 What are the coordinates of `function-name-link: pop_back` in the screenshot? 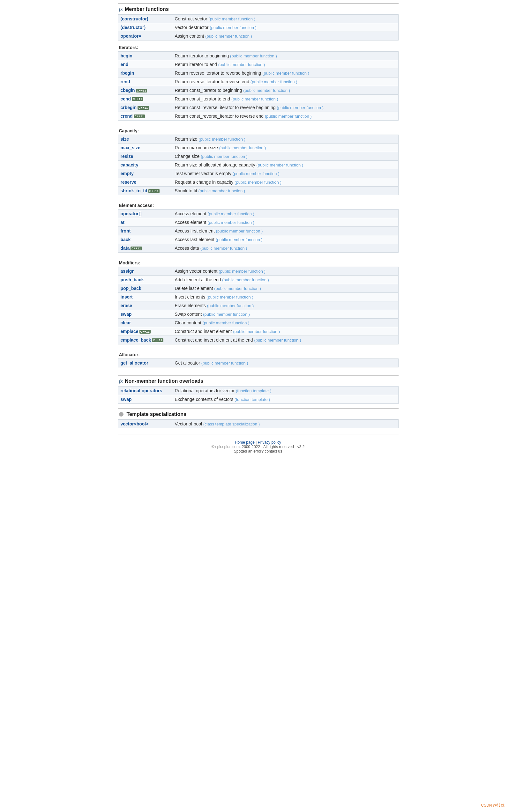 It's located at (131, 288).